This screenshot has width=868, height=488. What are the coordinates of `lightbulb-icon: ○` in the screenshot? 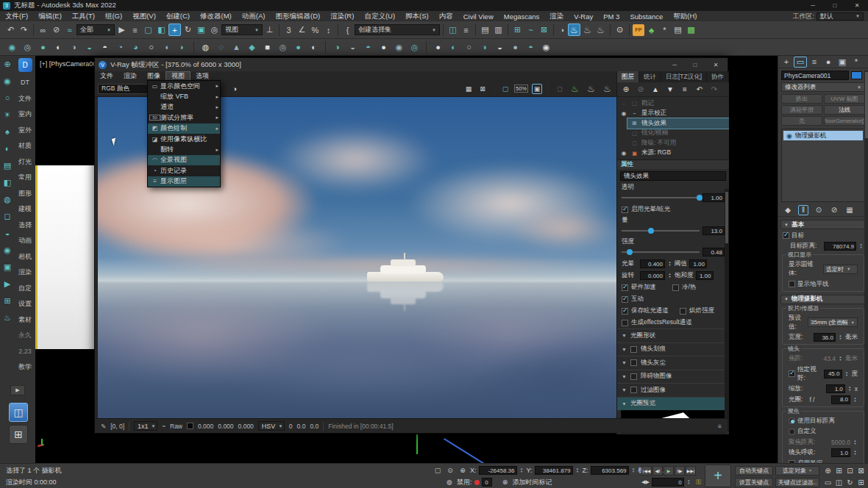 It's located at (7, 98).